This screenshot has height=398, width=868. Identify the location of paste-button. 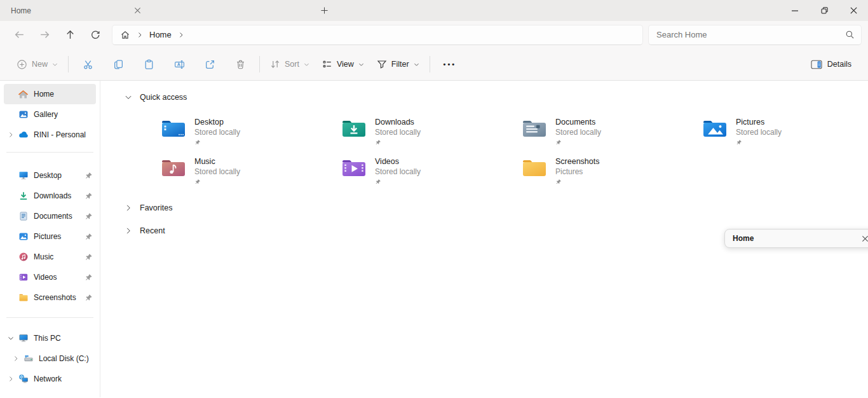
(149, 64).